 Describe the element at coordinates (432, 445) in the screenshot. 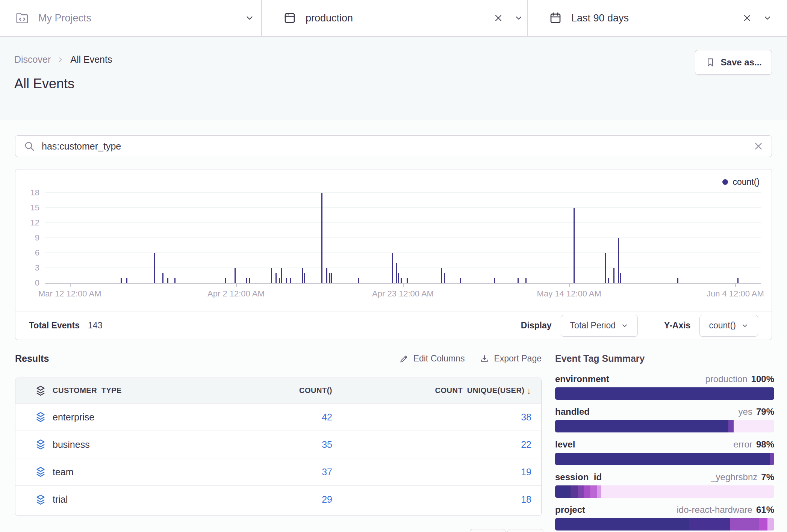

I see `cell-count-unique-user: 22` at that location.